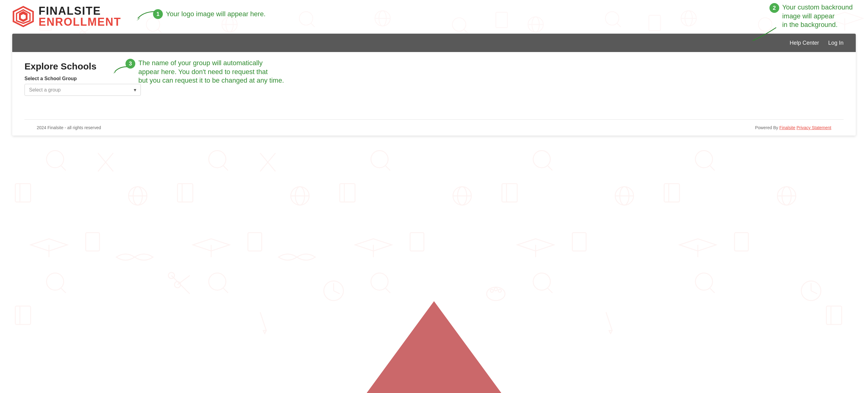 The image size is (868, 393). I want to click on help-center-link: Help Center, so click(804, 43).